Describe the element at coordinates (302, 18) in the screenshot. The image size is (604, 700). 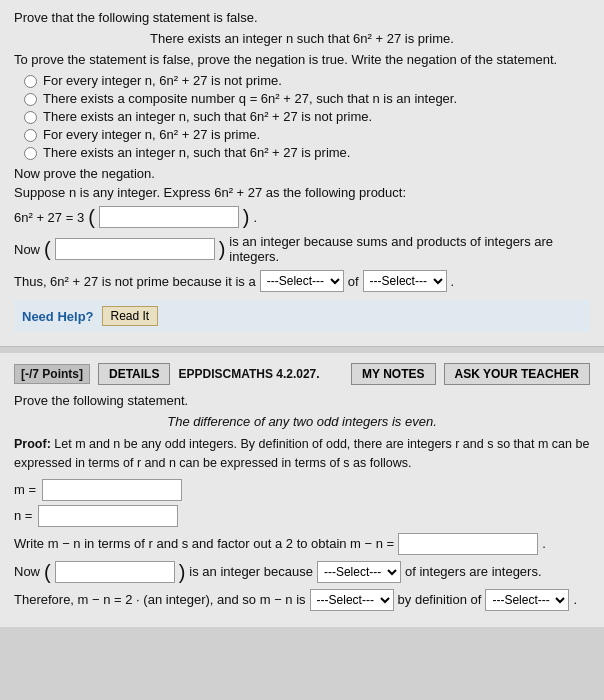
I see `problem-title: Prove that the following statement is fa…` at that location.